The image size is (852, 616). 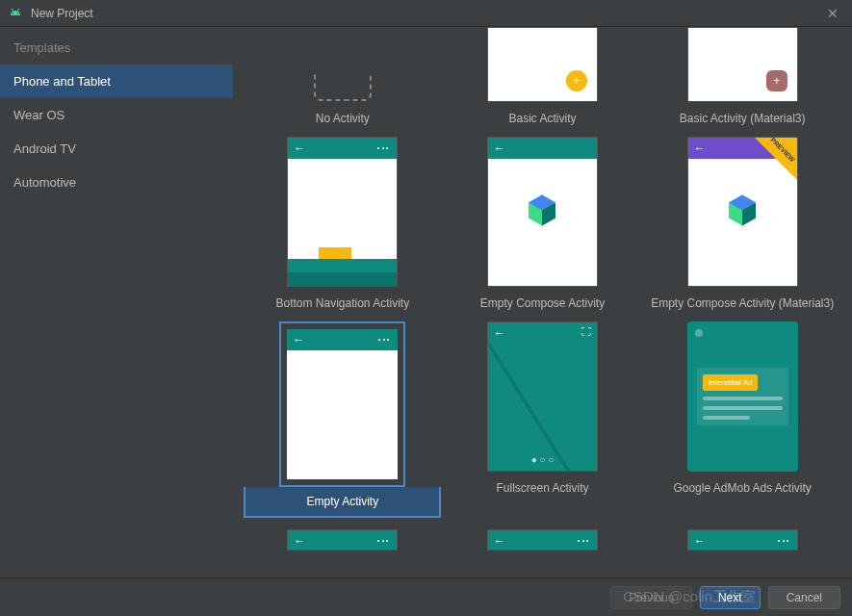 What do you see at coordinates (426, 13) in the screenshot?
I see `titlebar: New Project ✕` at bounding box center [426, 13].